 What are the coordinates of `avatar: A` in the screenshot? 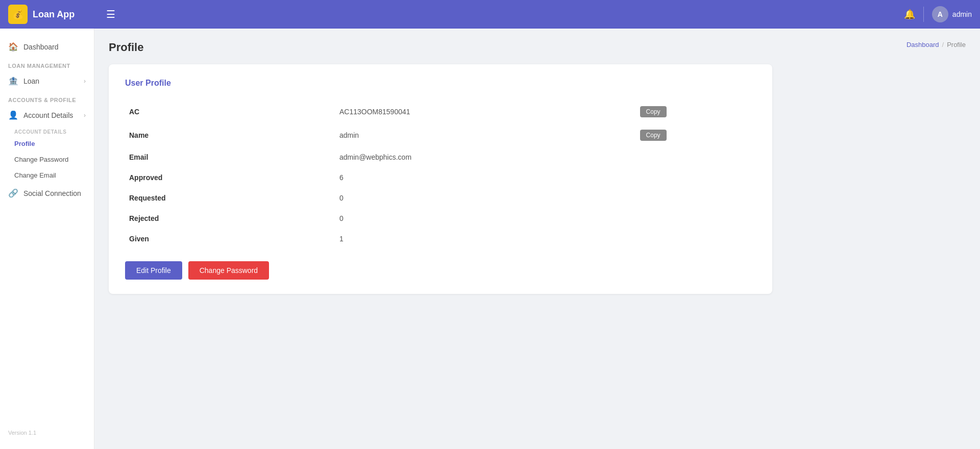 It's located at (940, 14).